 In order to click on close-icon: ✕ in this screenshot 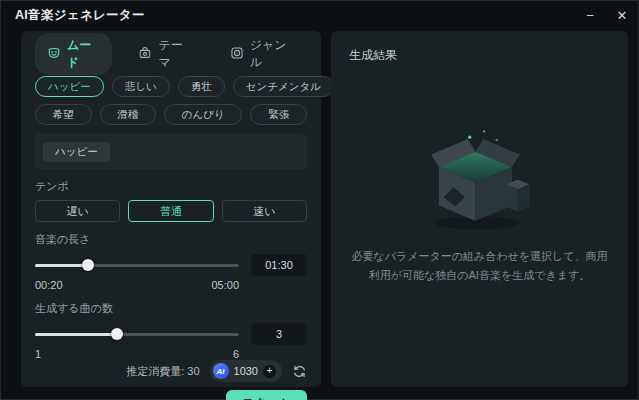, I will do `click(622, 16)`.